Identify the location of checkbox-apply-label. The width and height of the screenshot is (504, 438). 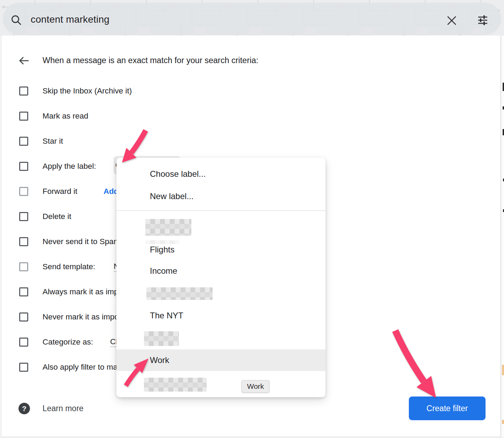
(24, 166).